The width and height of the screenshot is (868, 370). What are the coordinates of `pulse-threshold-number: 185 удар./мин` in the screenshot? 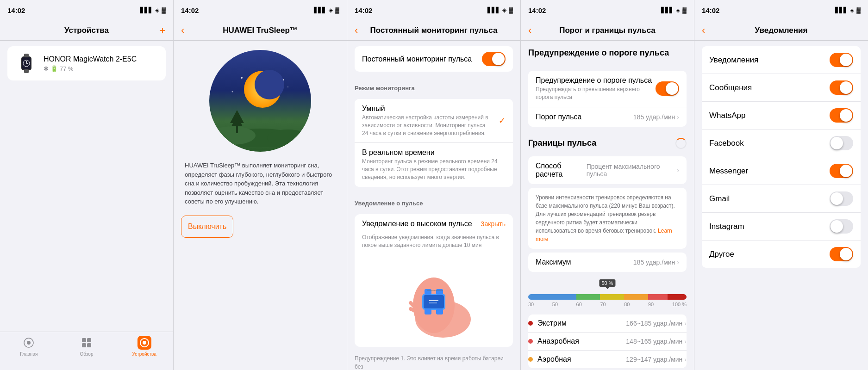 It's located at (654, 117).